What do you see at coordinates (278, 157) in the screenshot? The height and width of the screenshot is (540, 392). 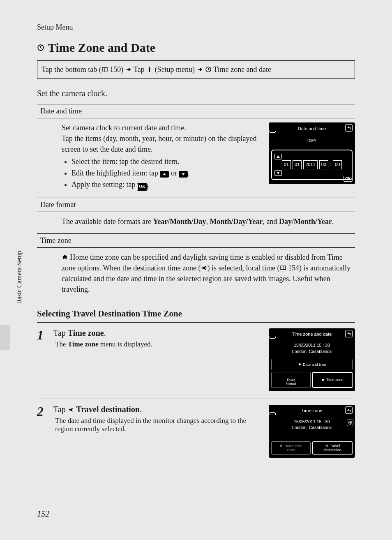 I see `up-arrow-button` at bounding box center [278, 157].